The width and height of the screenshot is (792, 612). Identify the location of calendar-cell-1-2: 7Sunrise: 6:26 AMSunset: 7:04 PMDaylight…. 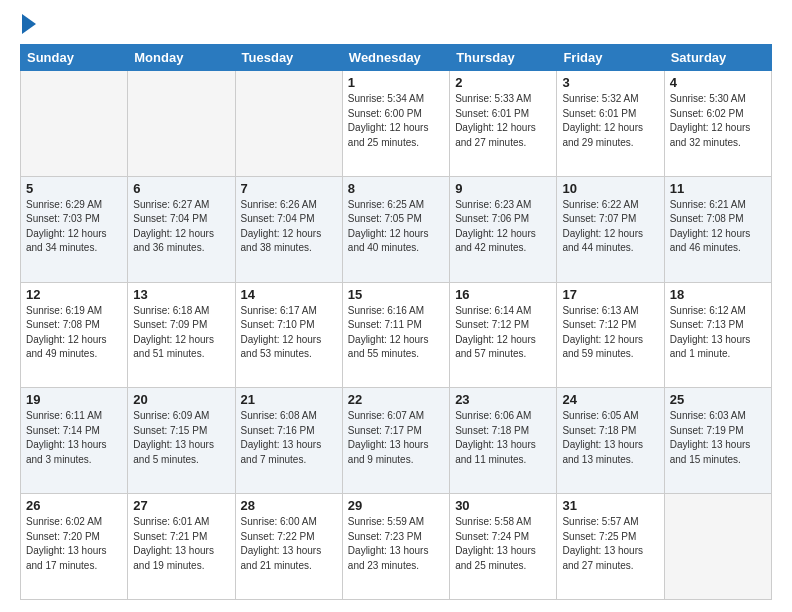
(288, 229).